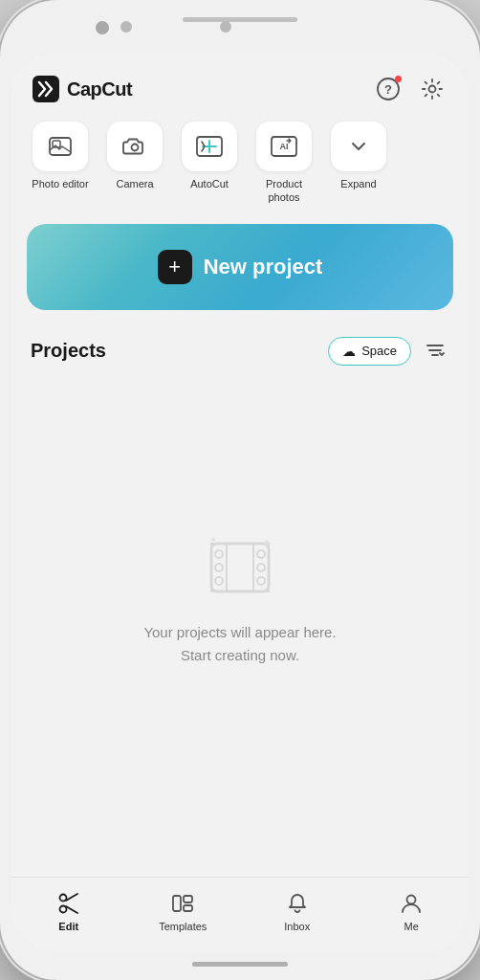 This screenshot has height=980, width=480. I want to click on product-photos-icon: AI, so click(284, 146).